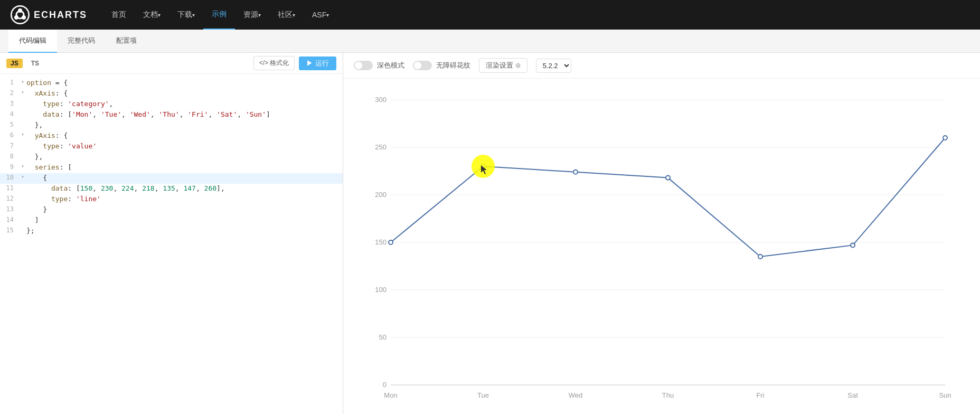 The height and width of the screenshot is (414, 980). Describe the element at coordinates (171, 157) in the screenshot. I see `code-line: 8 },` at that location.